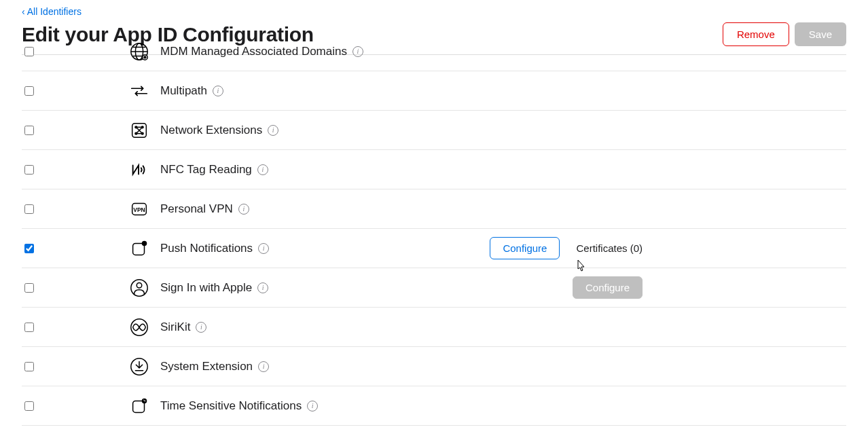  I want to click on remove-button: Remove, so click(756, 34).